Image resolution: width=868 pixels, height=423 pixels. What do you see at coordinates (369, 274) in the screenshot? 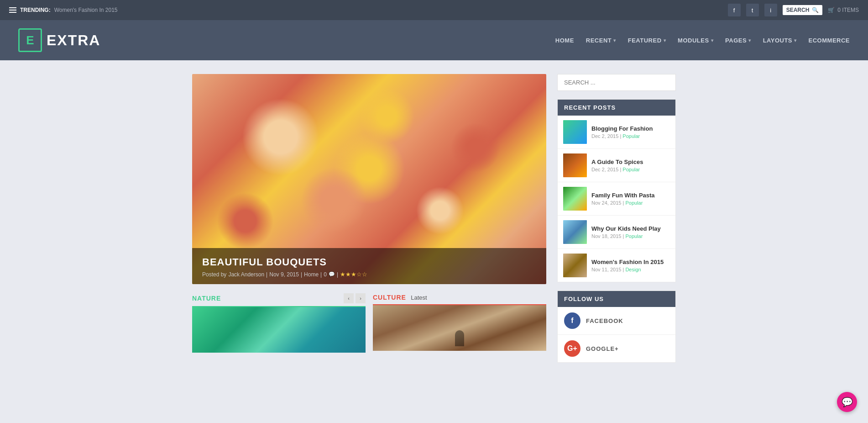
I see `hero-meta: Posted by Jack Anderson | Nov 9, 2015 | …` at bounding box center [369, 274].